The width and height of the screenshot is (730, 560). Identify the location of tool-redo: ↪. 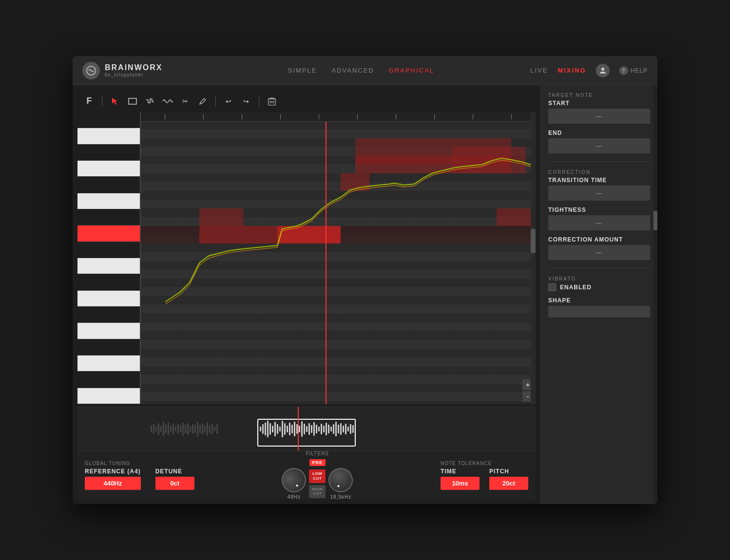
(246, 101).